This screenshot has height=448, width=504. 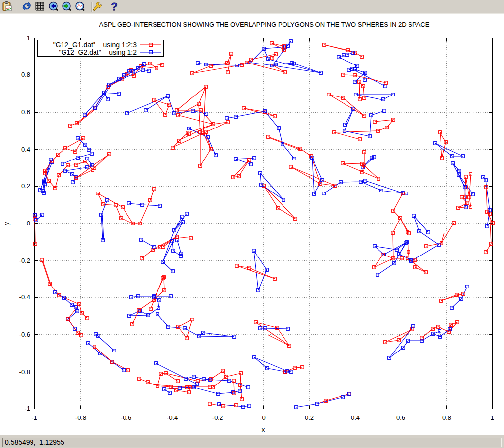 I want to click on svg-text: 0.585499, 1.12955, so click(x=34, y=442).